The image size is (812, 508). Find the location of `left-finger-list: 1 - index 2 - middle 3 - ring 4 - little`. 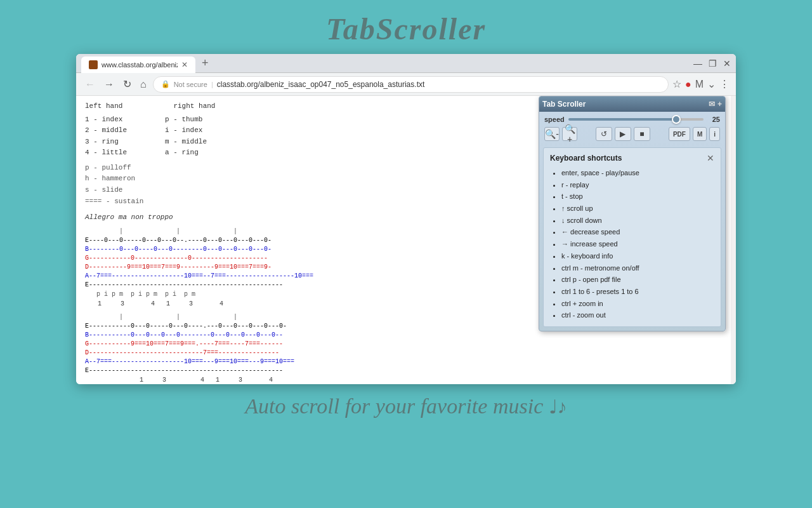

left-finger-list: 1 - index 2 - middle 3 - ring 4 - little is located at coordinates (106, 137).